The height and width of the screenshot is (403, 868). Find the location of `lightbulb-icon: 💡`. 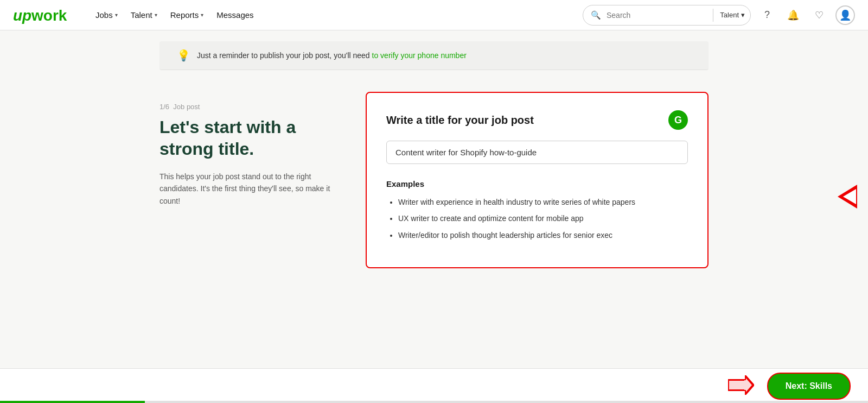

lightbulb-icon: 💡 is located at coordinates (183, 55).